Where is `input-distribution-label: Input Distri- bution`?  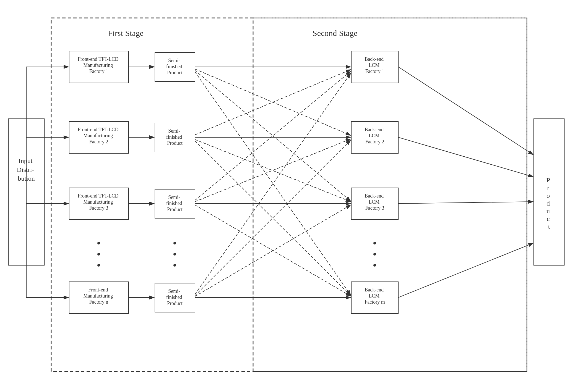 input-distribution-label: Input Distri- bution is located at coordinates (27, 170).